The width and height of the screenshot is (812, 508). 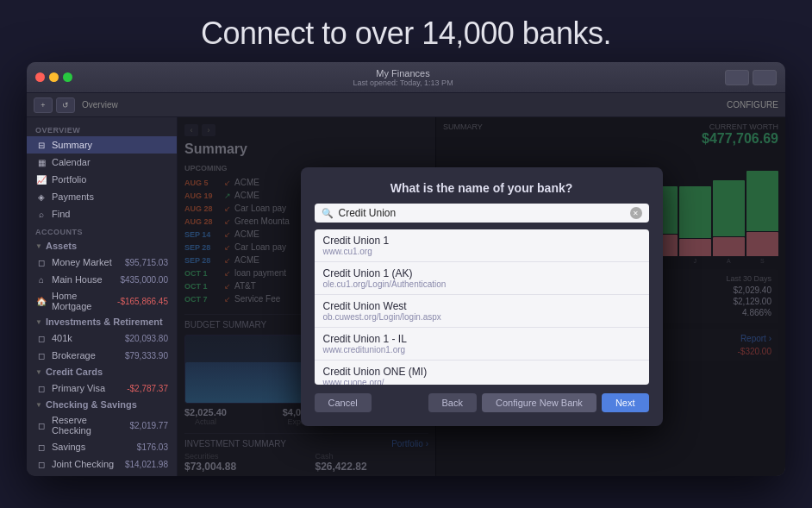 What do you see at coordinates (41, 197) in the screenshot?
I see `payments-icon: ◈` at bounding box center [41, 197].